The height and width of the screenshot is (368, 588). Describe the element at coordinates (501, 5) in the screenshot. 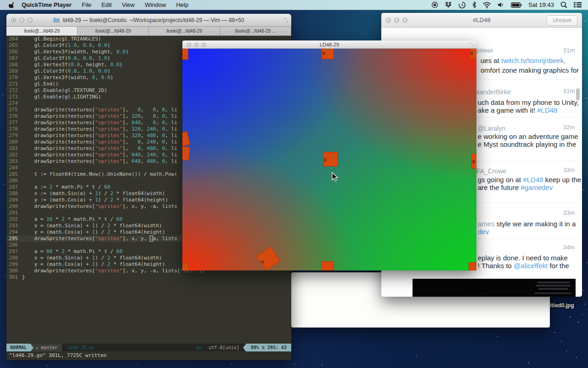

I see `volume-icon` at that location.